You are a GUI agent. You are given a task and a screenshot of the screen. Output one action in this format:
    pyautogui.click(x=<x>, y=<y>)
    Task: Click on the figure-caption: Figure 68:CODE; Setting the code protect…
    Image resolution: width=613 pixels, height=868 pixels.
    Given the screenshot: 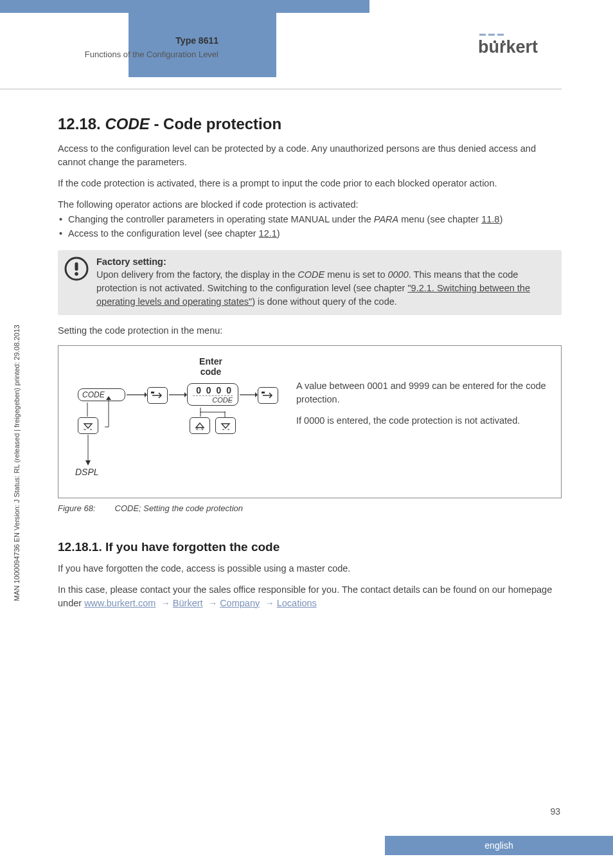 What is the action you would take?
    pyautogui.click(x=310, y=508)
    